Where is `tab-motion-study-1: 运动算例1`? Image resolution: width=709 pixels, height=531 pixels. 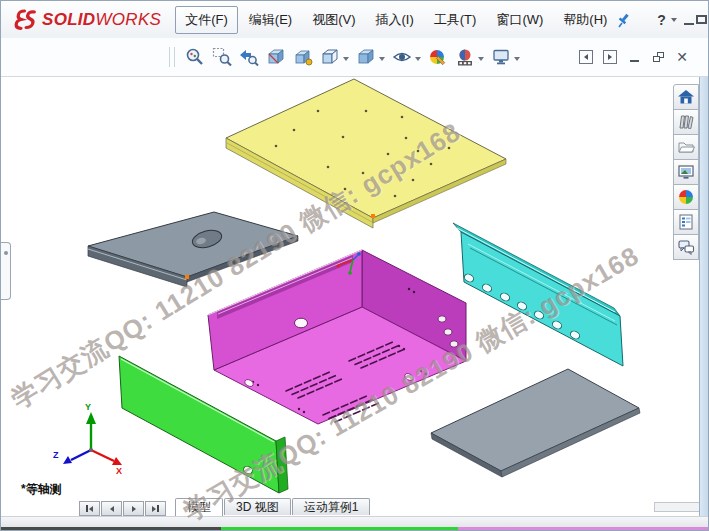
tab-motion-study-1: 运动算例1 is located at coordinates (332, 506).